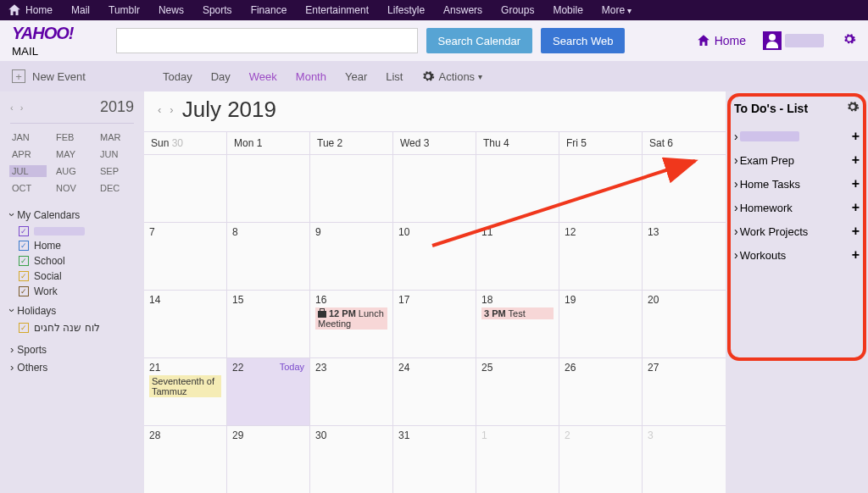 The image size is (868, 493). Describe the element at coordinates (352, 459) in the screenshot. I see `calendar-cell: 30` at that location.